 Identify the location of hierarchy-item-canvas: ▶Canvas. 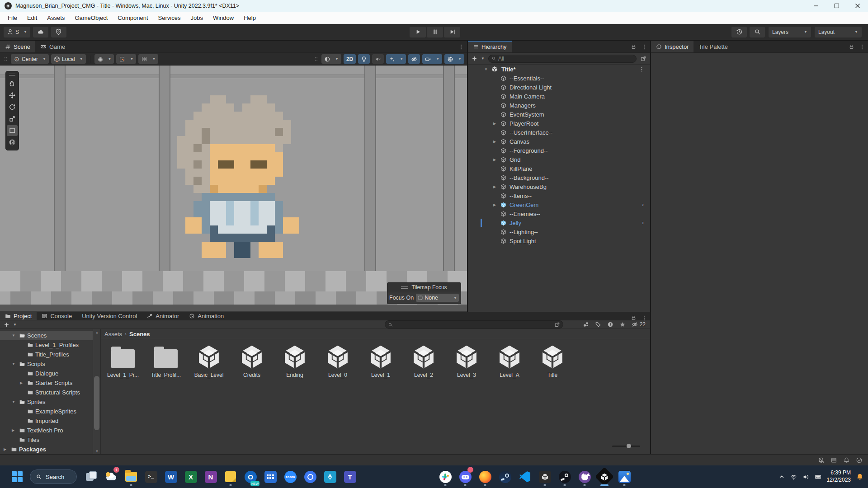
(559, 141).